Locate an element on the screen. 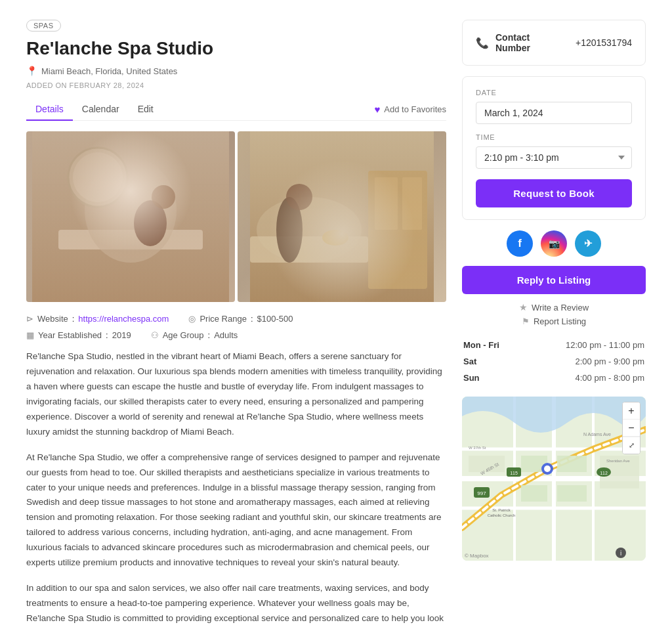 Image resolution: width=672 pixels, height=627 pixels. hours-time: 12:00 pm - 11:00 pm is located at coordinates (574, 345).